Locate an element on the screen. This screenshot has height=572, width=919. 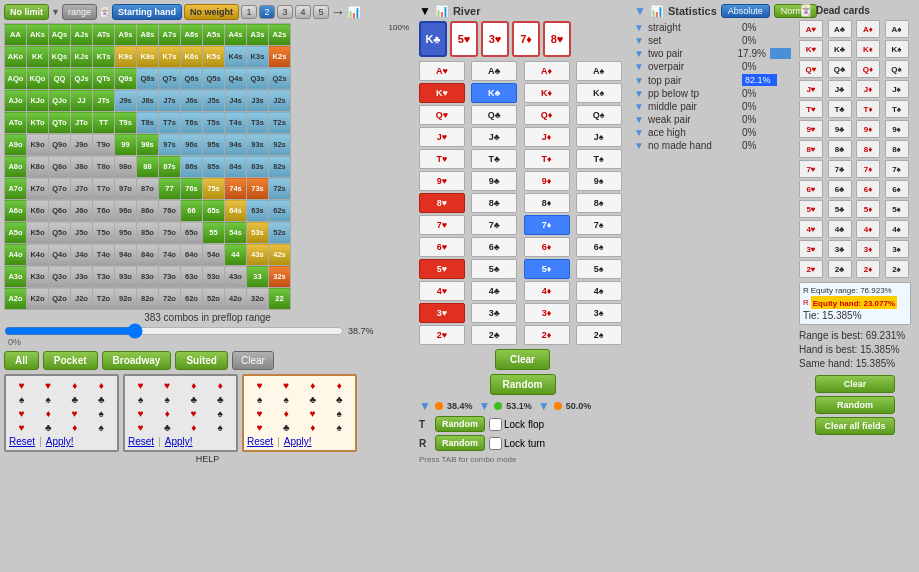
no-limit-button: No limit is located at coordinates (26, 12).